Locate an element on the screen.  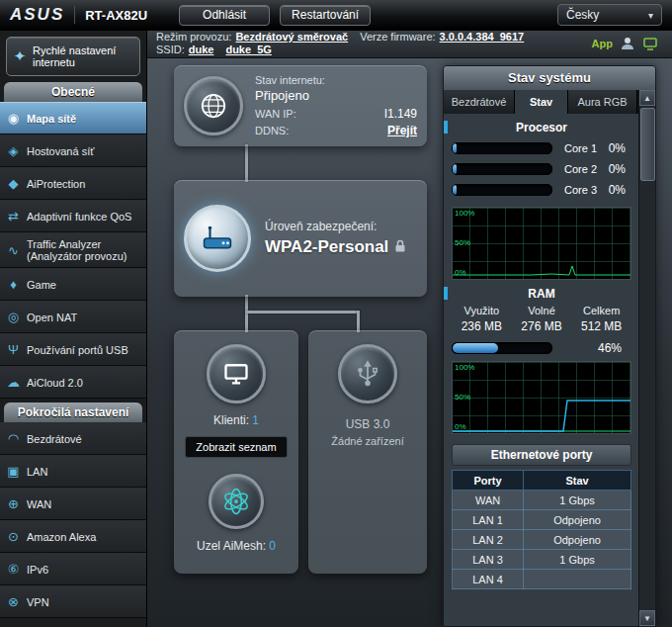
section-accent is located at coordinates (446, 293).